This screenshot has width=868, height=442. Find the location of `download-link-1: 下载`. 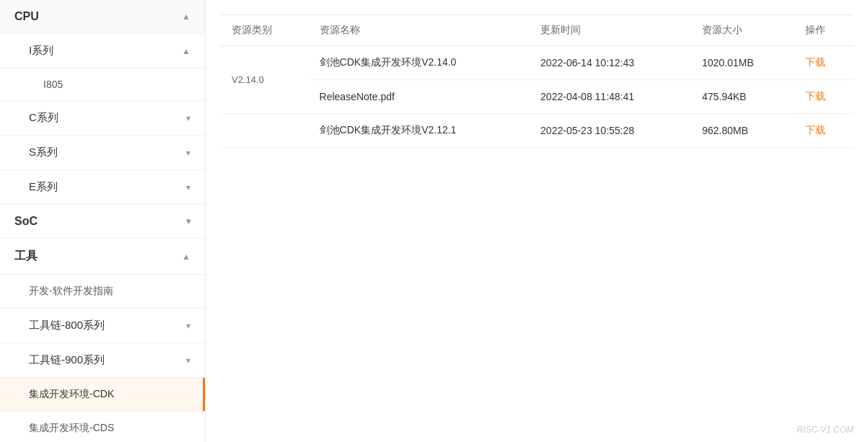

download-link-1: 下载 is located at coordinates (815, 62).